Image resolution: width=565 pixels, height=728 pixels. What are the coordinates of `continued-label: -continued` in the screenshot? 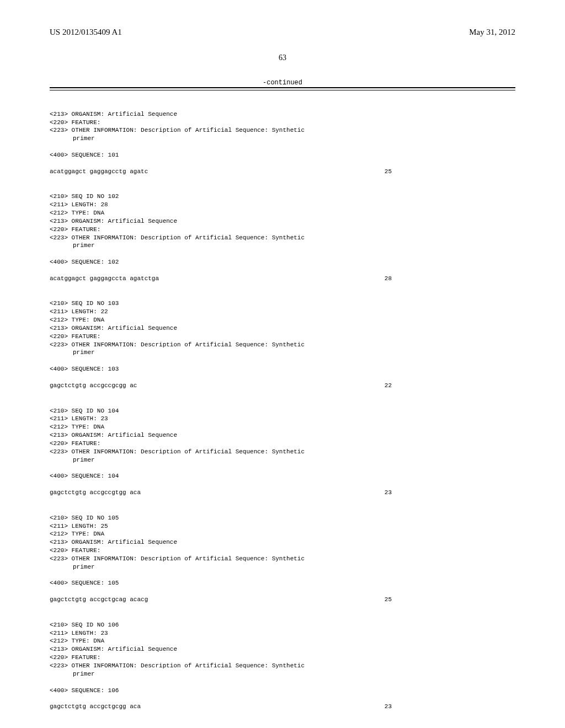 It's located at (282, 83).